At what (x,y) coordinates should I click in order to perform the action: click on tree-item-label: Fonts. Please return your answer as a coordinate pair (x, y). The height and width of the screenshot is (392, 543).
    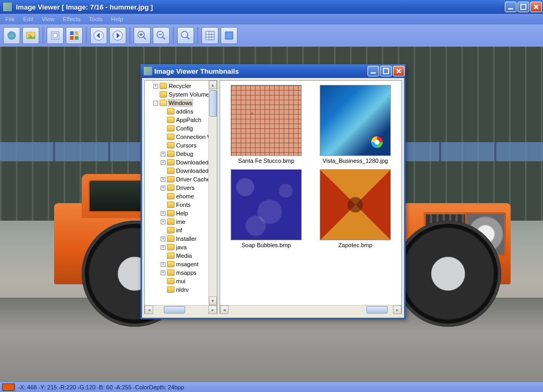
    Looking at the image, I should click on (183, 205).